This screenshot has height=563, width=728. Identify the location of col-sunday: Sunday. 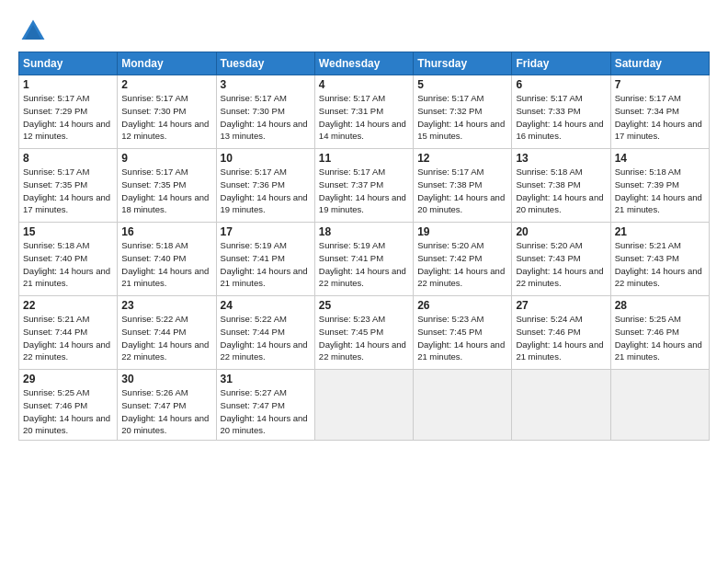
(68, 64).